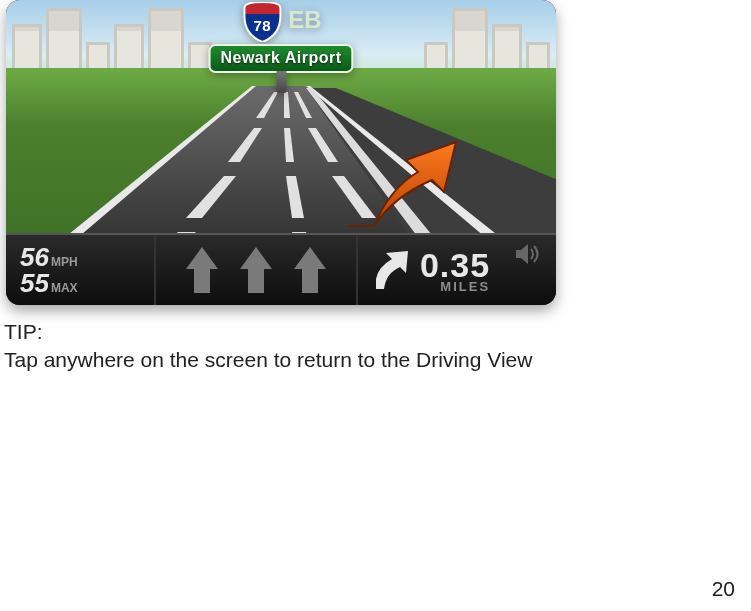  Describe the element at coordinates (304, 20) in the screenshot. I see `direction-suffix: EB` at that location.